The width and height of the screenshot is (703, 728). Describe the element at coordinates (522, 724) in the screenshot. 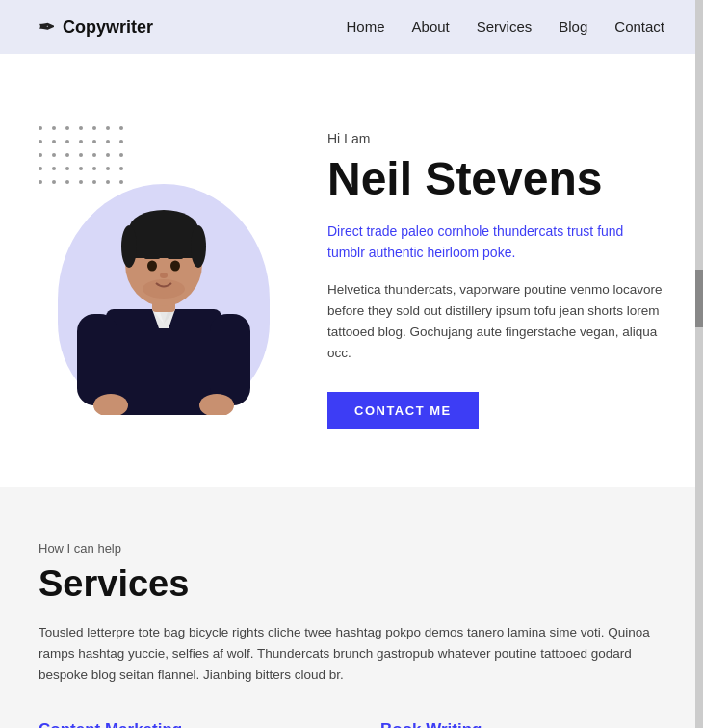

I see `book-writing-title: Book Writing` at that location.